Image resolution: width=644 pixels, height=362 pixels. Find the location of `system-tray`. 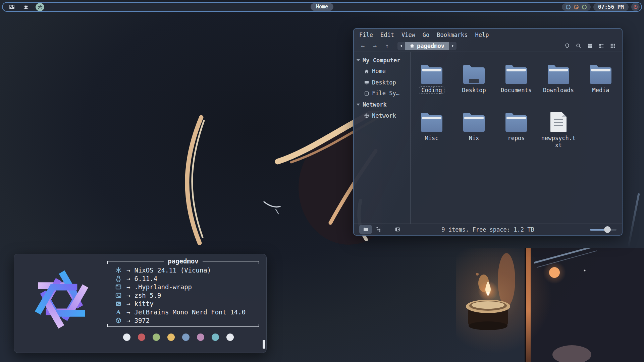

system-tray is located at coordinates (576, 7).